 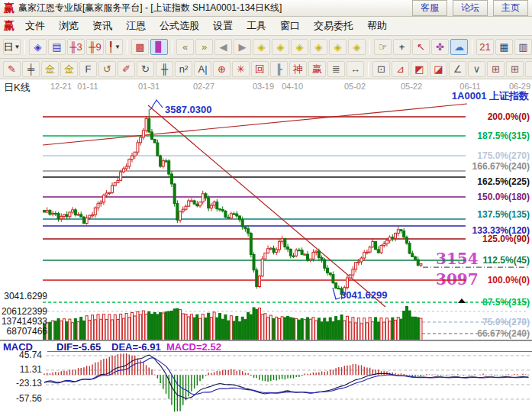 I want to click on circle-cross-icon: ⊕, so click(x=221, y=69).